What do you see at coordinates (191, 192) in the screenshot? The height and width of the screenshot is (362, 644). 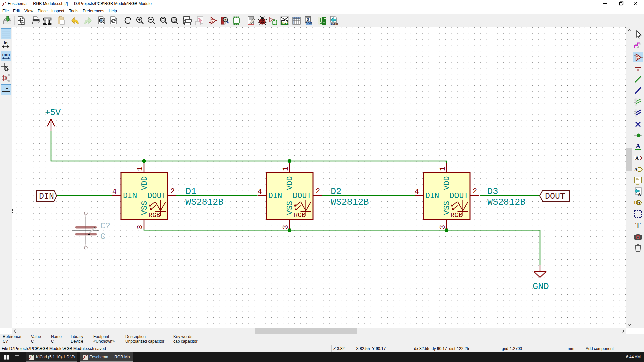 I see `svg-text: D1` at bounding box center [191, 192].